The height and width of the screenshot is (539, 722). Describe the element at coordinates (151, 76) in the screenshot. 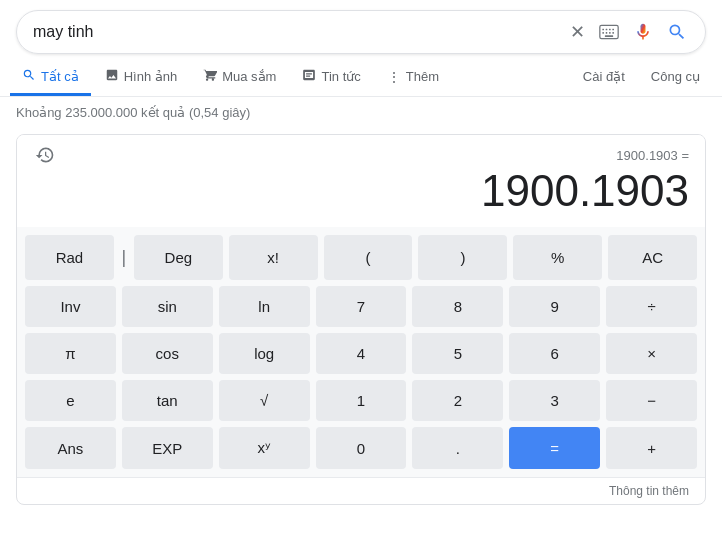

I see `tab-hinh-anh-label: Hình ảnh` at that location.